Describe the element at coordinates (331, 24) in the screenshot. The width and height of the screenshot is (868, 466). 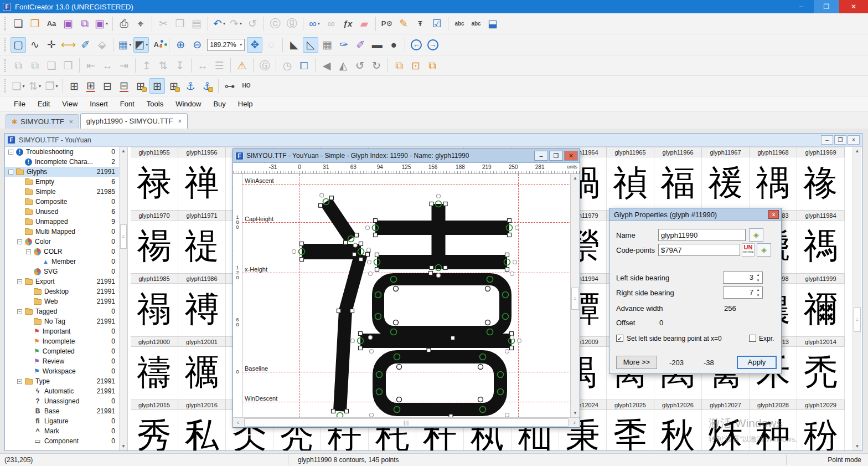
I see `unlink-button: ∞` at that location.